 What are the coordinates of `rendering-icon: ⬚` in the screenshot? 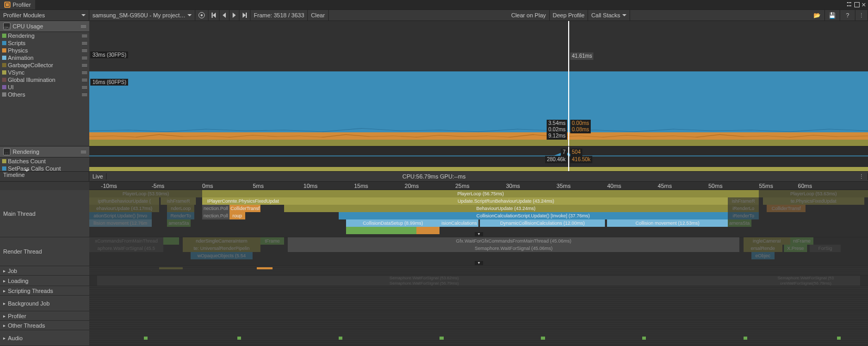 It's located at (7, 152).